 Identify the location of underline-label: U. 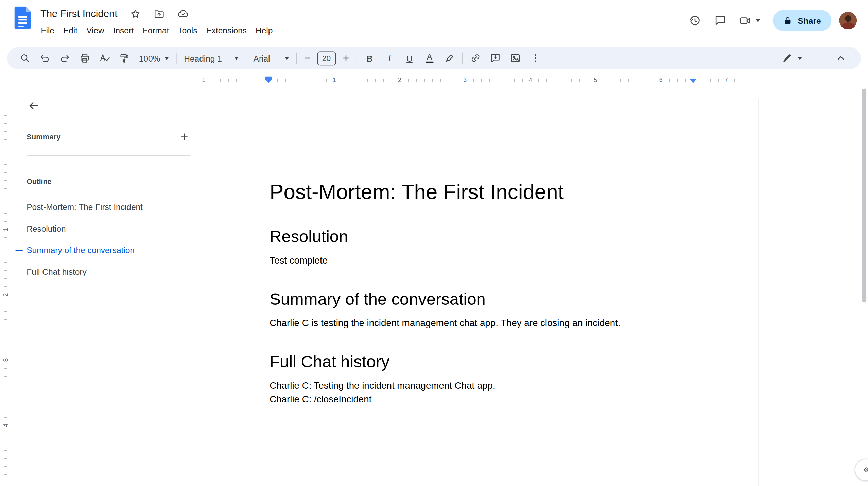
(410, 58).